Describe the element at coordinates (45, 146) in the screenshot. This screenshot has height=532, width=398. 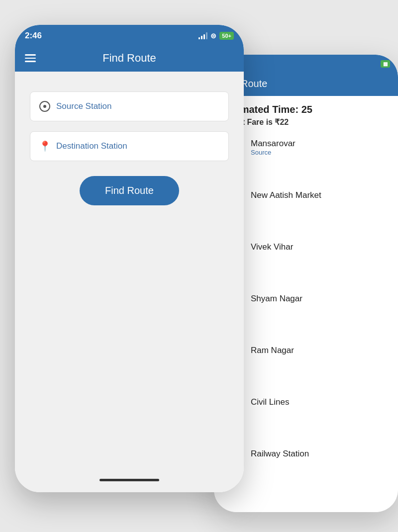
I see `destination-location-icon: 📍` at that location.